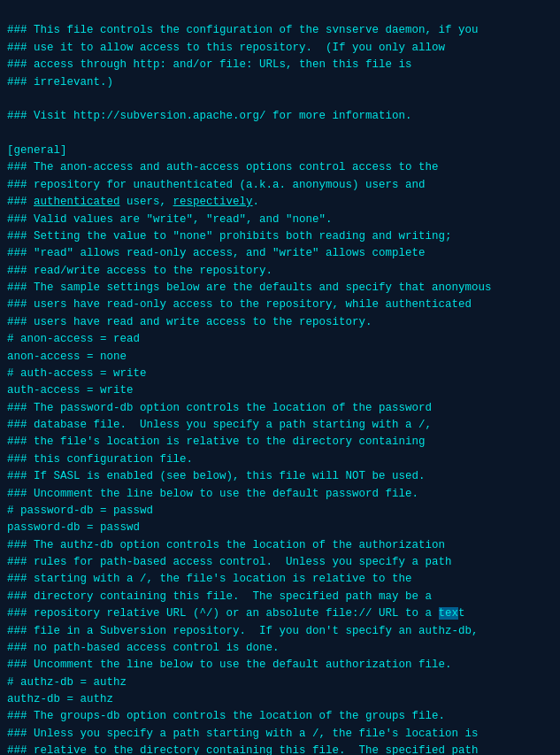 This screenshot has width=560, height=755. Describe the element at coordinates (140, 271) in the screenshot. I see `line-15: ### read/write access to the repository.` at that location.